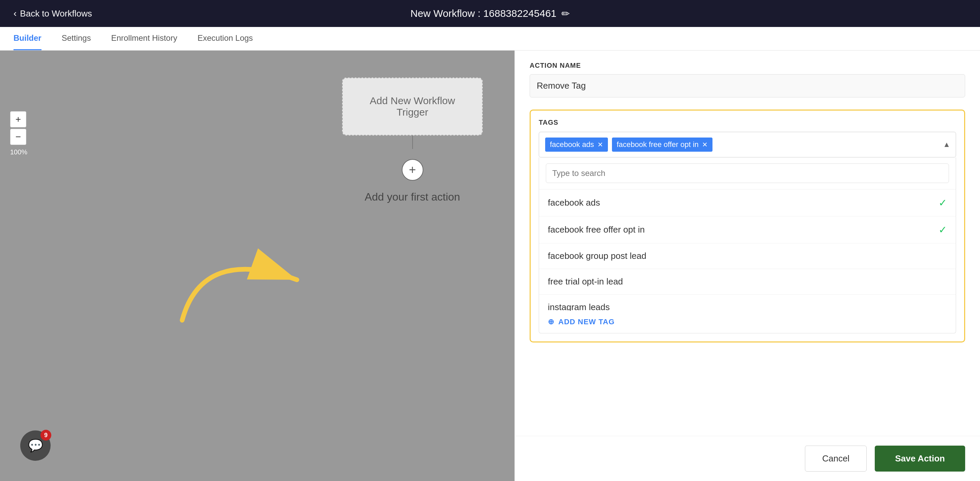 The width and height of the screenshot is (980, 481). Describe the element at coordinates (35, 446) in the screenshot. I see `chat-badge: 💬 9` at that location.